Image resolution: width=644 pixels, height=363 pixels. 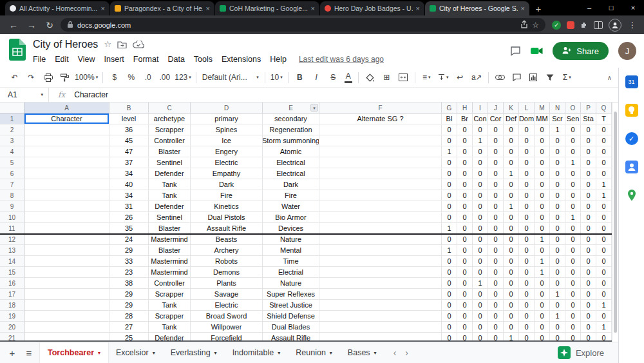 What do you see at coordinates (558, 108) in the screenshot?
I see `column-header-n: N` at bounding box center [558, 108].